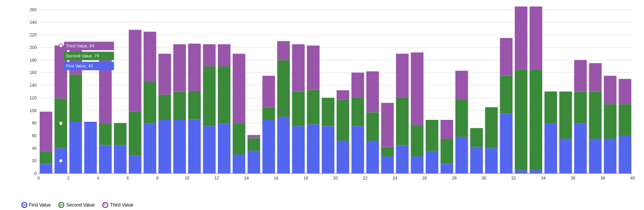 The height and width of the screenshot is (210, 644). Describe the element at coordinates (35, 173) in the screenshot. I see `svg-text: 0` at that location.